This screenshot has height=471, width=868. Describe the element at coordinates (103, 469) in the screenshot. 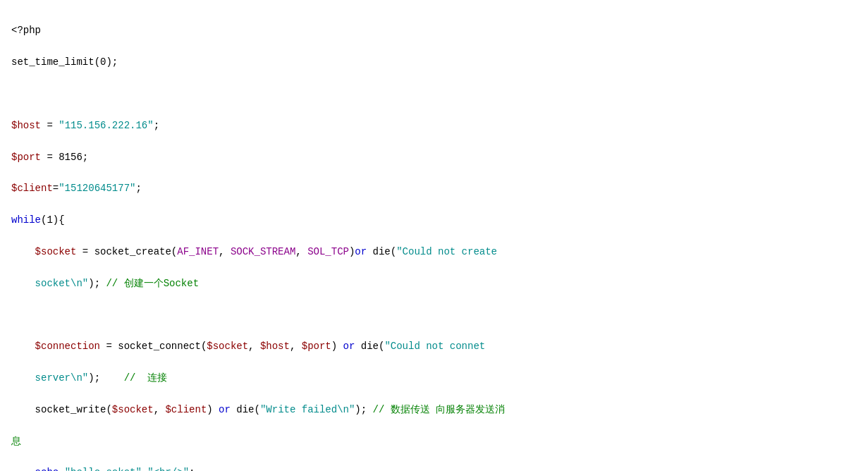

I see `string-hello: "hello soket"` at that location.